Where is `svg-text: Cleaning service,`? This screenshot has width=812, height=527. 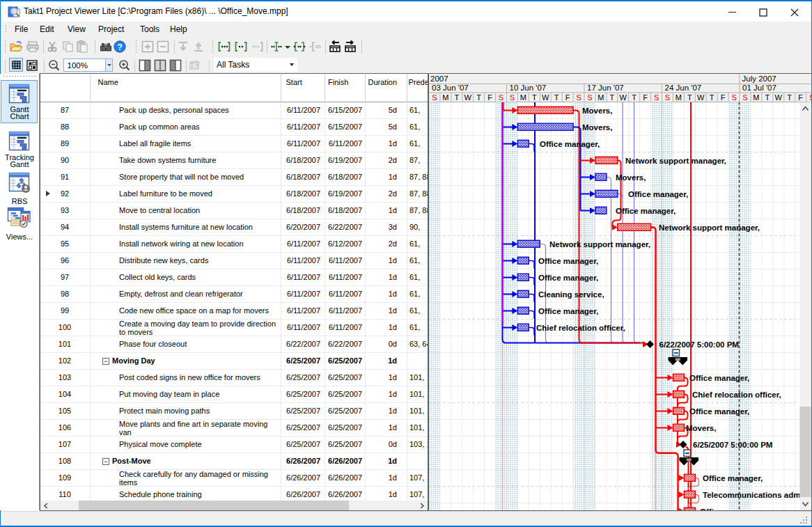
svg-text: Cleaning service, is located at coordinates (571, 294).